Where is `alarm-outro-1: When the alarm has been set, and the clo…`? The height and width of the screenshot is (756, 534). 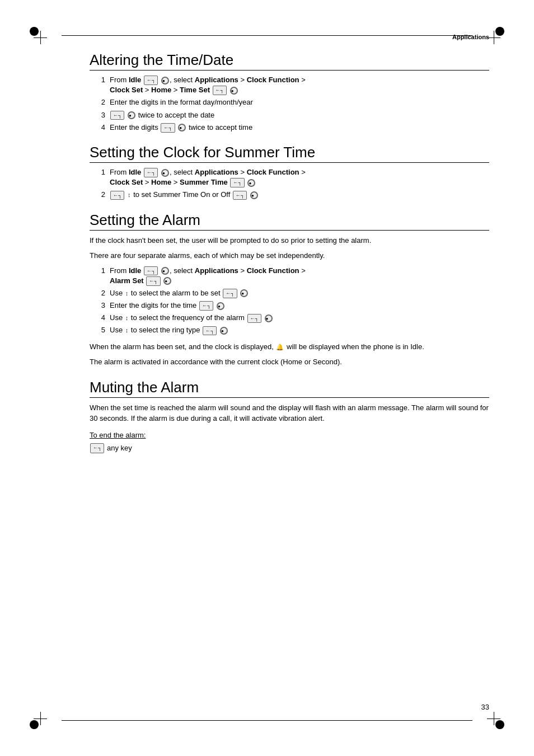
alarm-outro-1: When the alarm has been set, and the clo… is located at coordinates (289, 347).